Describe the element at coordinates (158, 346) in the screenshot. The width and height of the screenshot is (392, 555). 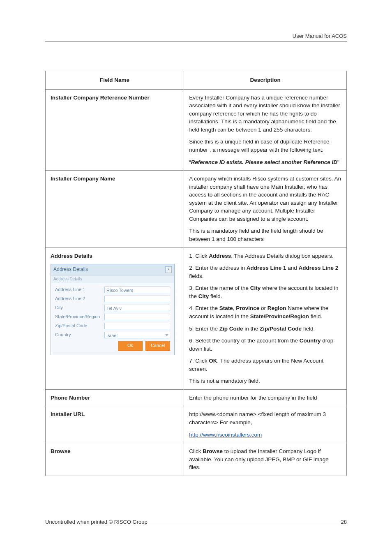
I see `cancel-button: Cancel` at that location.